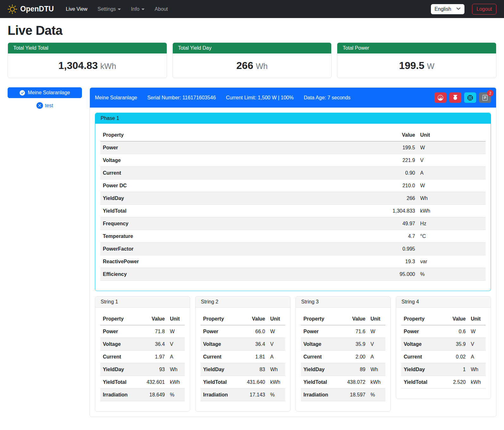  What do you see at coordinates (396, 186) in the screenshot?
I see `value-cell: 210.0` at bounding box center [396, 186].